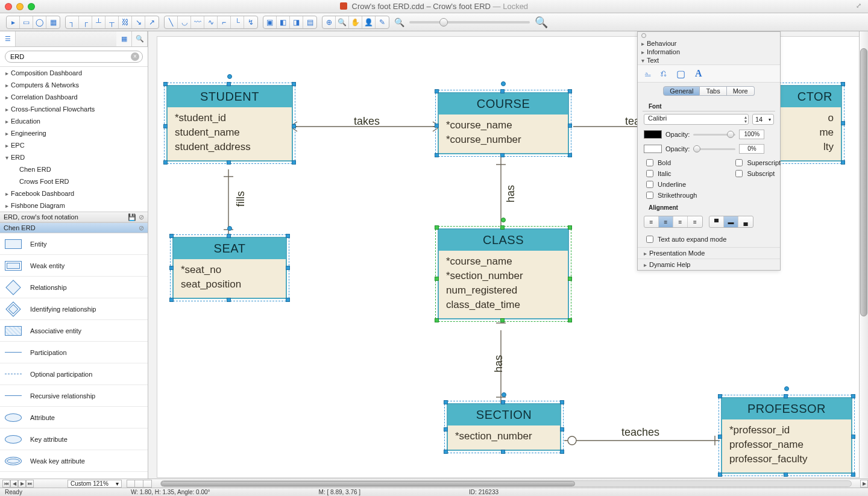 This screenshot has width=868, height=496. Describe the element at coordinates (74, 169) in the screenshot. I see `tree-item: Chen ERD` at that location.